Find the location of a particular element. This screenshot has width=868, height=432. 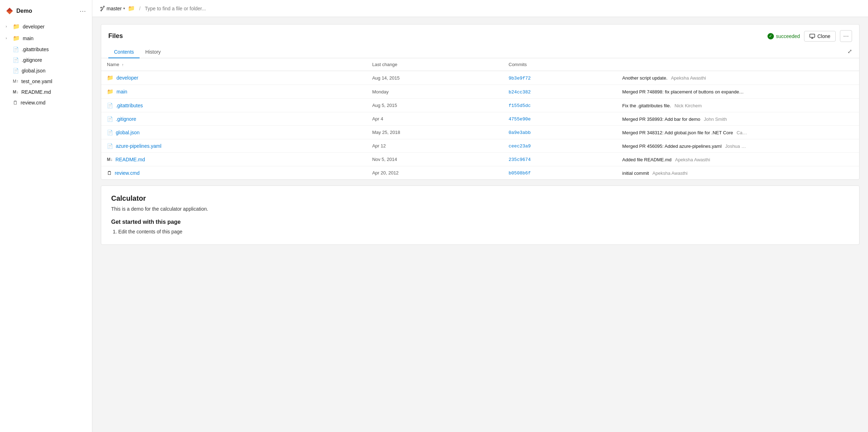

file-commit-msg: initial commit Apeksha Awasthi is located at coordinates (738, 173).